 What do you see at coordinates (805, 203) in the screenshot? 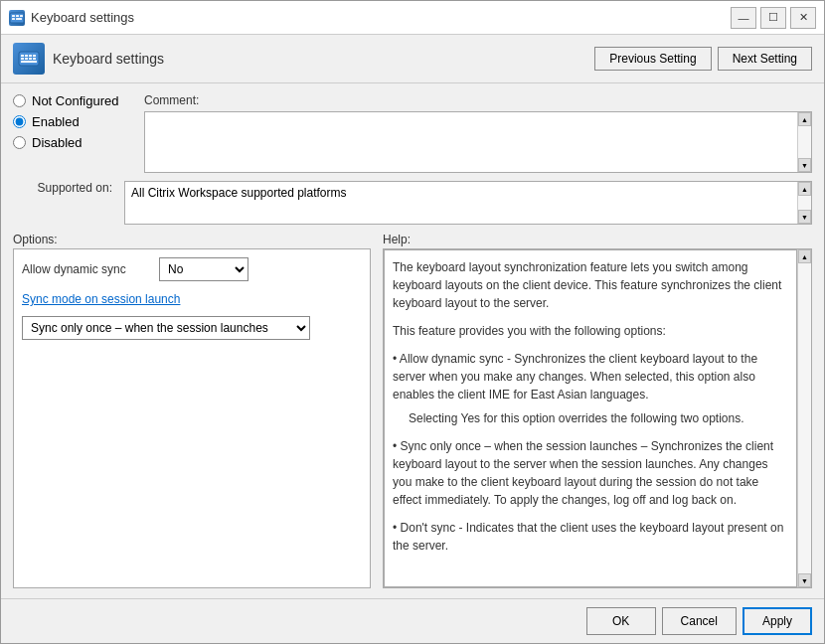
I see `supported-scroll-track` at bounding box center [805, 203].